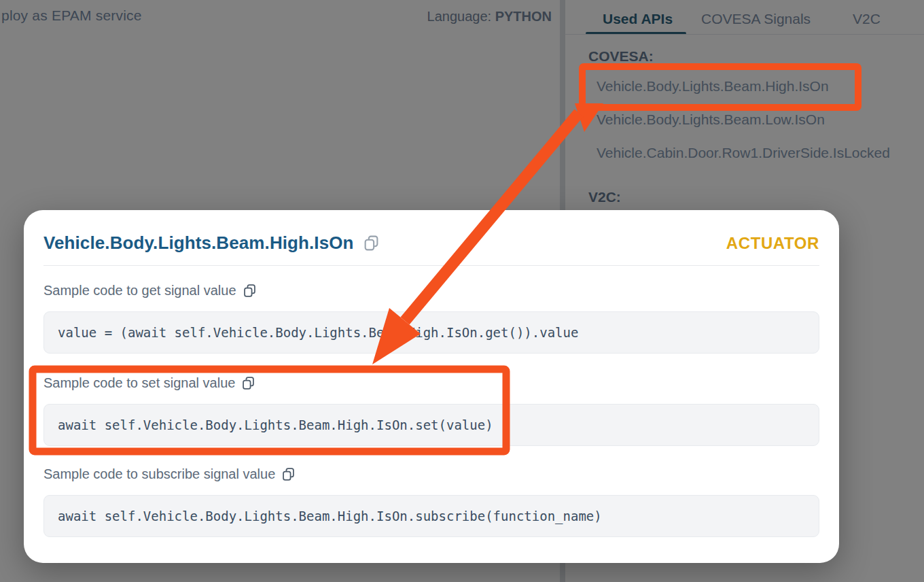 The width and height of the screenshot is (924, 582). Describe the element at coordinates (431, 474) in the screenshot. I see `subscribe-section-label-row: Sample code to subscribe signal value` at that location.